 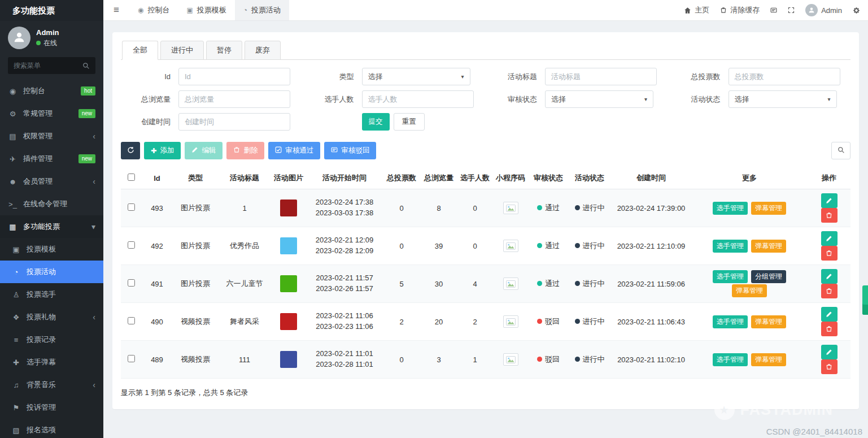 What do you see at coordinates (206, 10) in the screenshot?
I see `topbar-tab-template: ▣投票模板` at bounding box center [206, 10].